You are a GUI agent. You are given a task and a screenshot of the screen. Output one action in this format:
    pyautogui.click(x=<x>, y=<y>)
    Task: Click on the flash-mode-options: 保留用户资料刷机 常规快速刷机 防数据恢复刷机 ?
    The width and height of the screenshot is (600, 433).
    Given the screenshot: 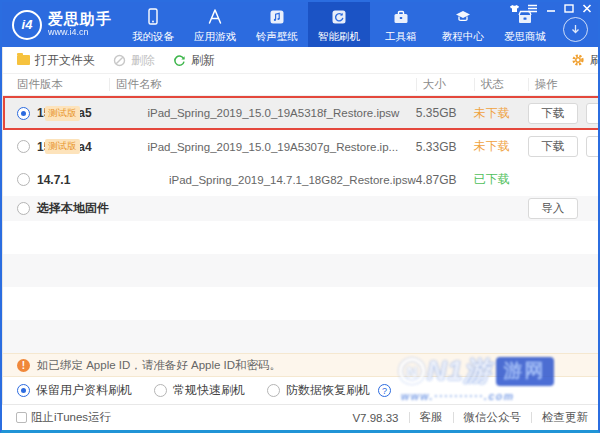 What is the action you would take?
    pyautogui.click(x=302, y=390)
    